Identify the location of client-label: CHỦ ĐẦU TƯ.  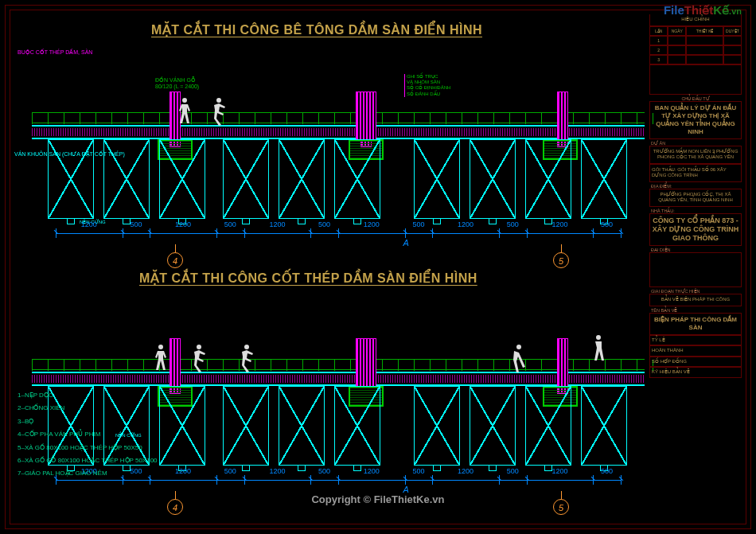
(696, 98).